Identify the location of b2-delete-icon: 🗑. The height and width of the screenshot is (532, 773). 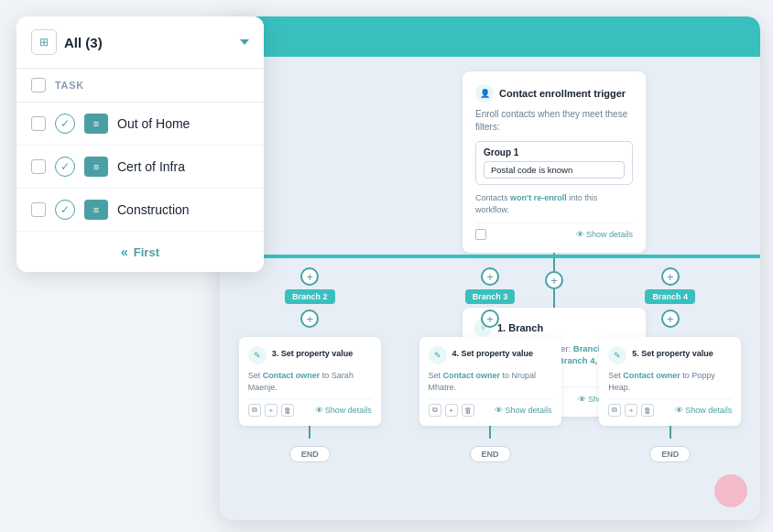
(288, 410).